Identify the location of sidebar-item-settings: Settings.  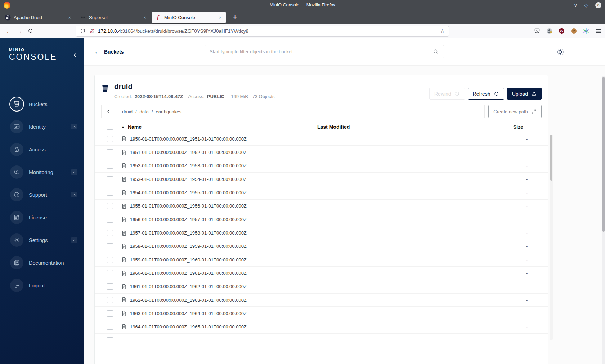
(42, 240).